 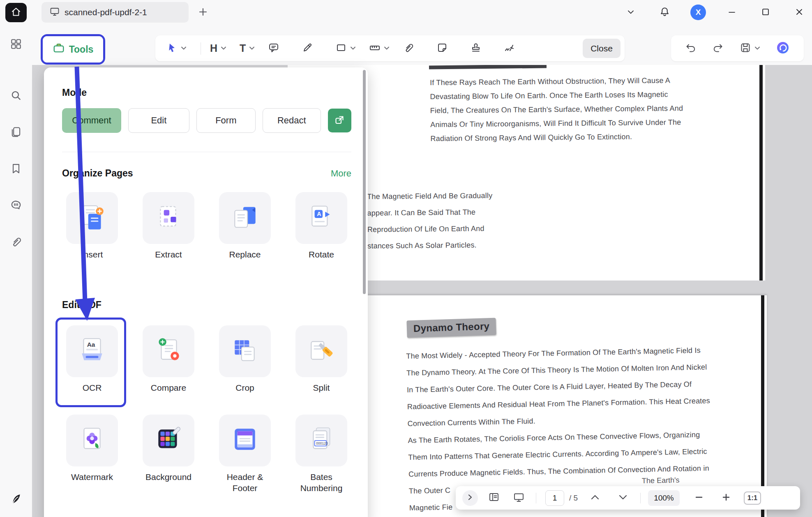 I want to click on shape-tool, so click(x=341, y=49).